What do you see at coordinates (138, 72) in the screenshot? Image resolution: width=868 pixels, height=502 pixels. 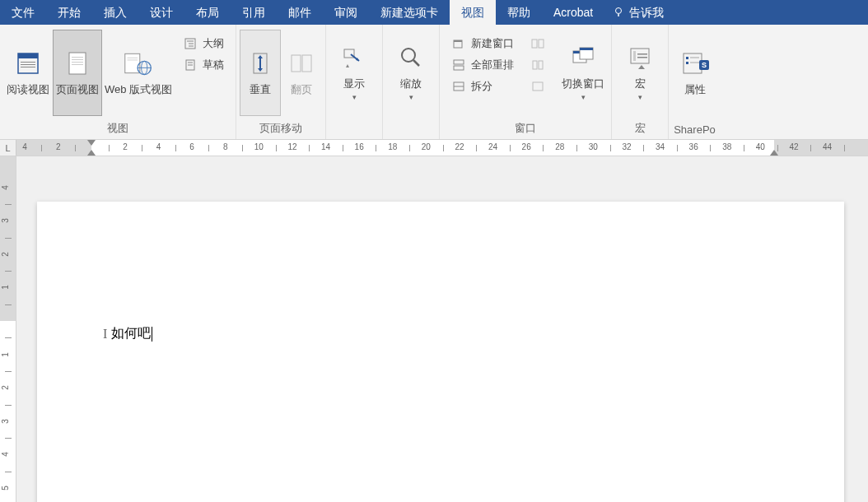 I see `web-view-button: Web 版式视图` at bounding box center [138, 72].